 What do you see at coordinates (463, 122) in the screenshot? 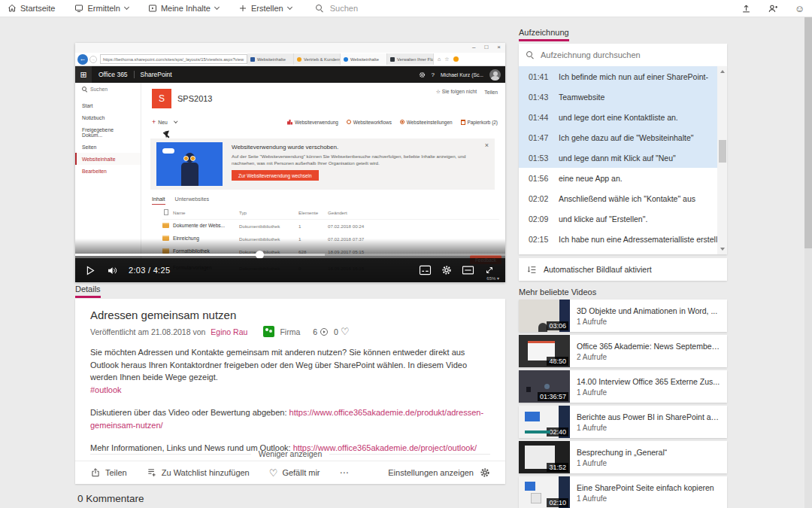
I see `trash-icon` at bounding box center [463, 122].